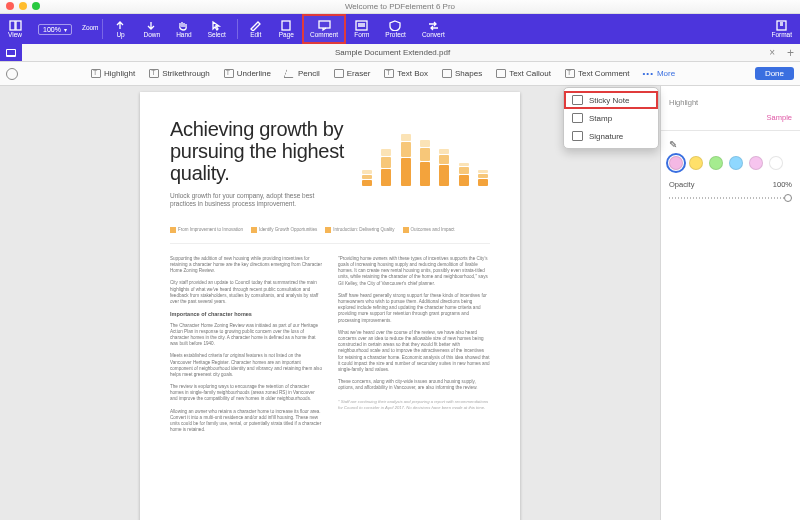 This screenshot has width=800, height=520. Describe the element at coordinates (184, 29) in the screenshot. I see `hand-tool: Hand` at that location.